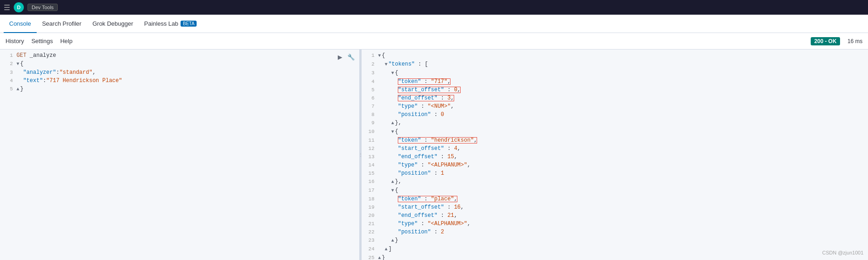 The image size is (868, 260). What do you see at coordinates (408, 106) in the screenshot?
I see `json-key: "type"` at bounding box center [408, 106].